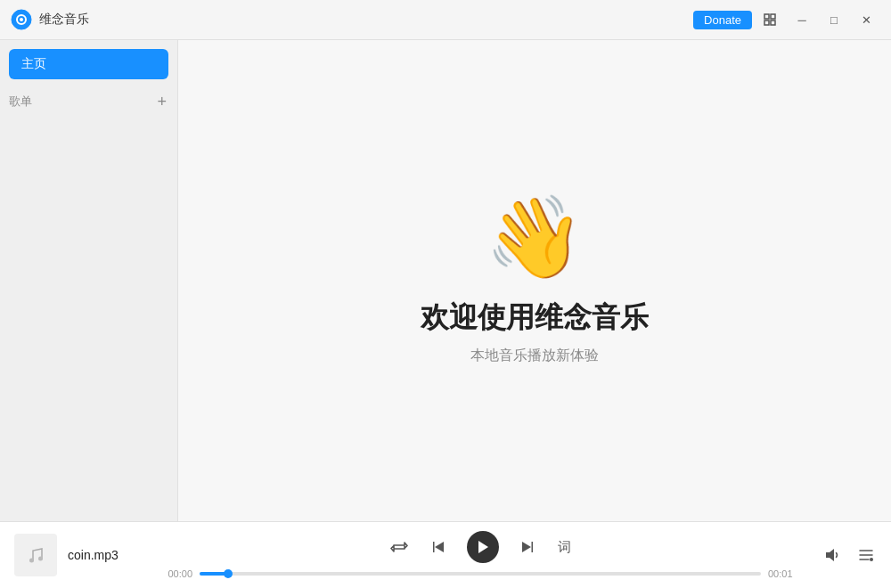  What do you see at coordinates (483, 547) in the screenshot?
I see `play-button` at bounding box center [483, 547].